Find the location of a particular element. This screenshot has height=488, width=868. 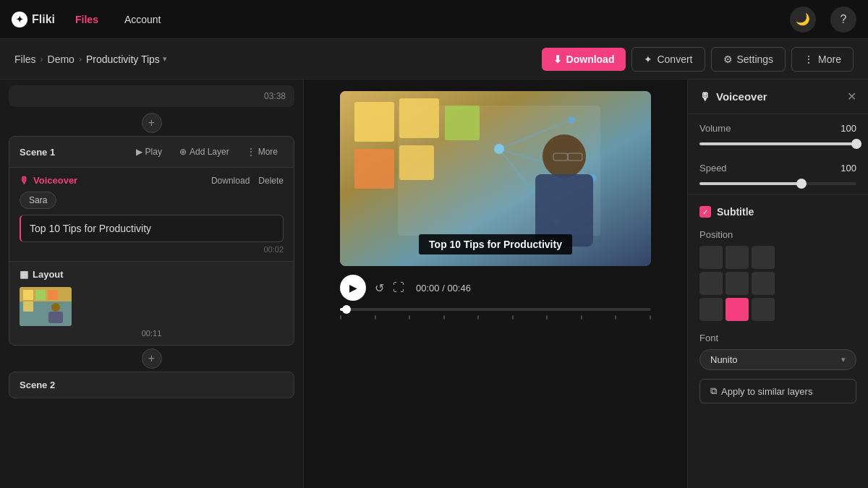

scene-1-card: Scene 1 ▶ Play ⊕ Add Layer ⋮ More is located at coordinates (152, 241).